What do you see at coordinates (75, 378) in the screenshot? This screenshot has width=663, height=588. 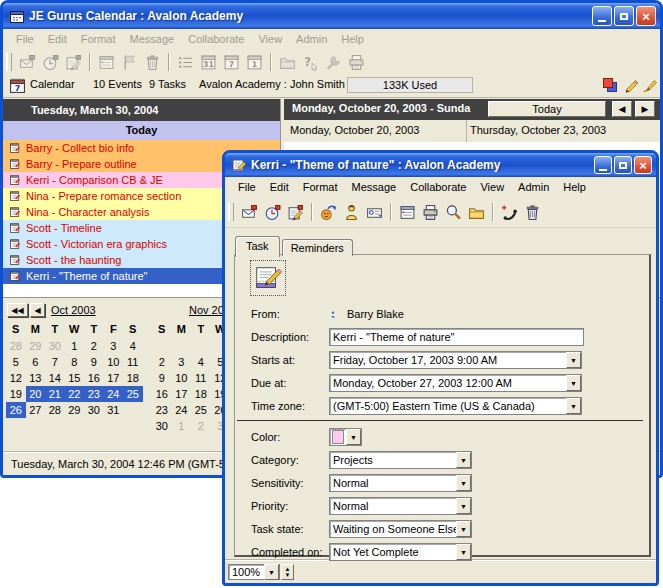 I see `day-cell: 15` at bounding box center [75, 378].